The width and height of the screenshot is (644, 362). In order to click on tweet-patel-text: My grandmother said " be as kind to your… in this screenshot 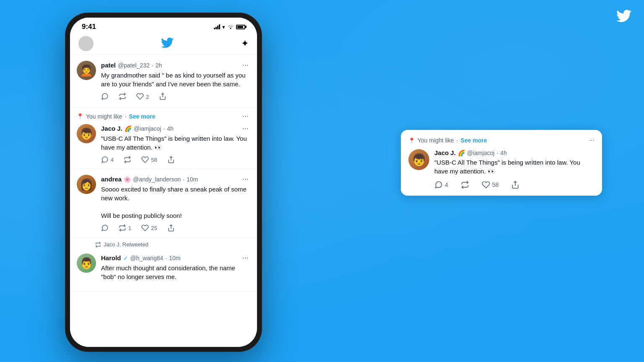, I will do `click(176, 80)`.